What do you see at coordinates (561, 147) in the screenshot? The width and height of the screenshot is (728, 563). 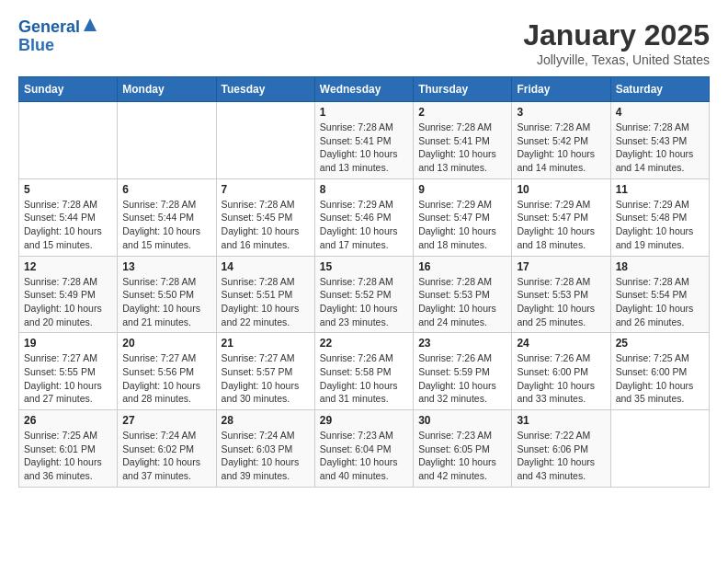 I see `day-info: Sunrise: 7:28 AMSunset: 5:42 PMDaylight:…` at bounding box center [561, 147].